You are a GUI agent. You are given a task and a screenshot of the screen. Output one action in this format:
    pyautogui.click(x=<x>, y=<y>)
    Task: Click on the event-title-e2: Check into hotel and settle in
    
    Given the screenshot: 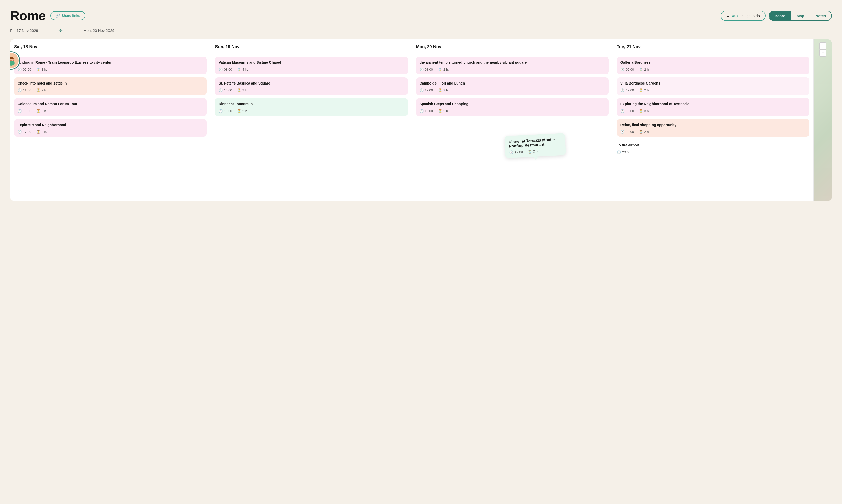 What is the action you would take?
    pyautogui.click(x=110, y=84)
    